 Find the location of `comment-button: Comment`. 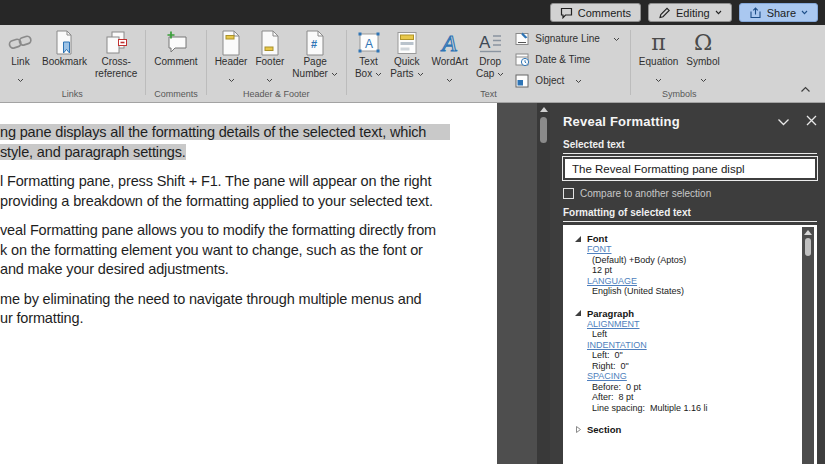

comment-button: Comment is located at coordinates (176, 46).